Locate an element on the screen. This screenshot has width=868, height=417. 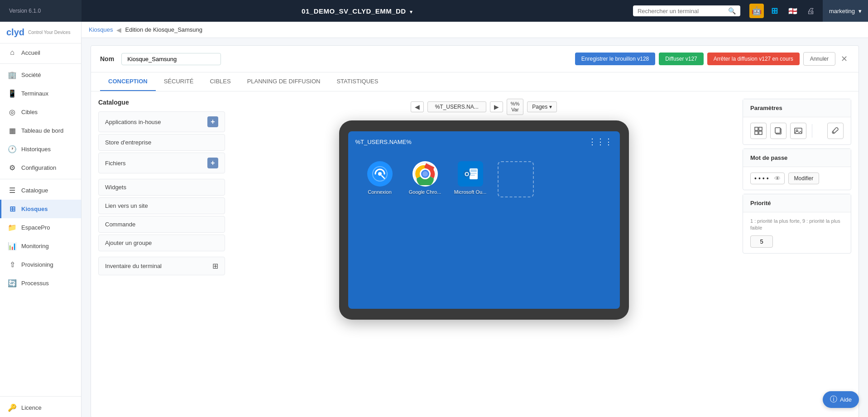
flag-icon: 🏴󠁧󠁢󠁥󠁮󠁧󠁿 is located at coordinates (793, 11).